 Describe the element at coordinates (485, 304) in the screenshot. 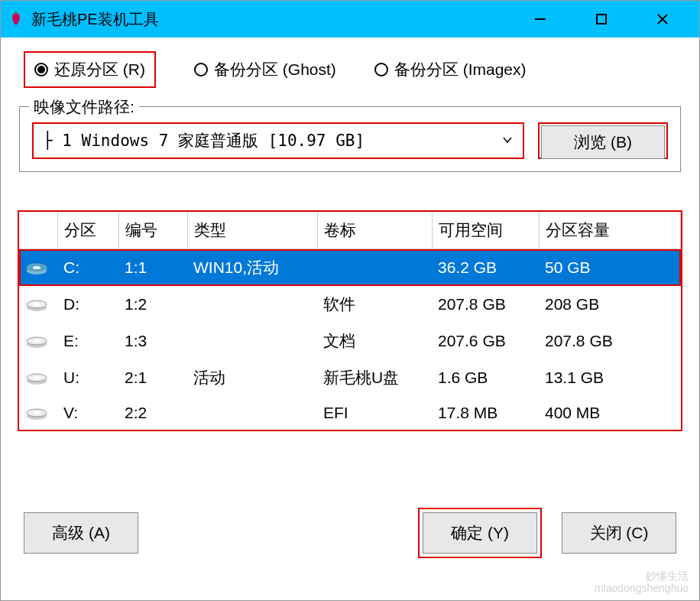

I see `cell-free: 207.8 GB` at that location.